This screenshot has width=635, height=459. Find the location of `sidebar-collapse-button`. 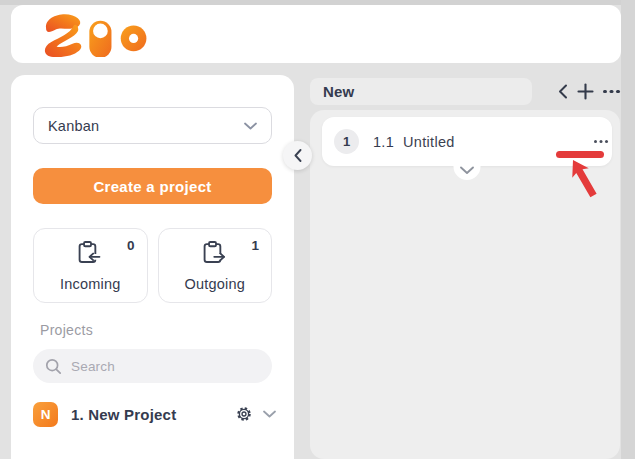

sidebar-collapse-button is located at coordinates (298, 156).